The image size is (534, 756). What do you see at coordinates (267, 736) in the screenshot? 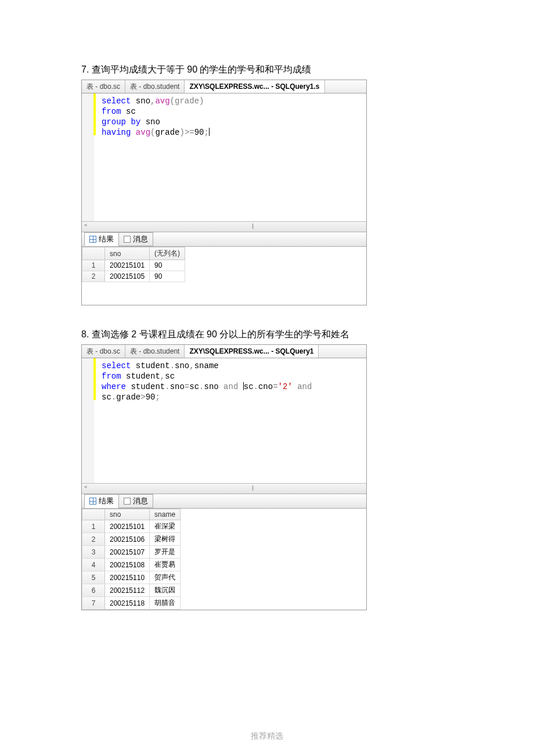
I see `page-footer: 推荐精选` at bounding box center [267, 736].